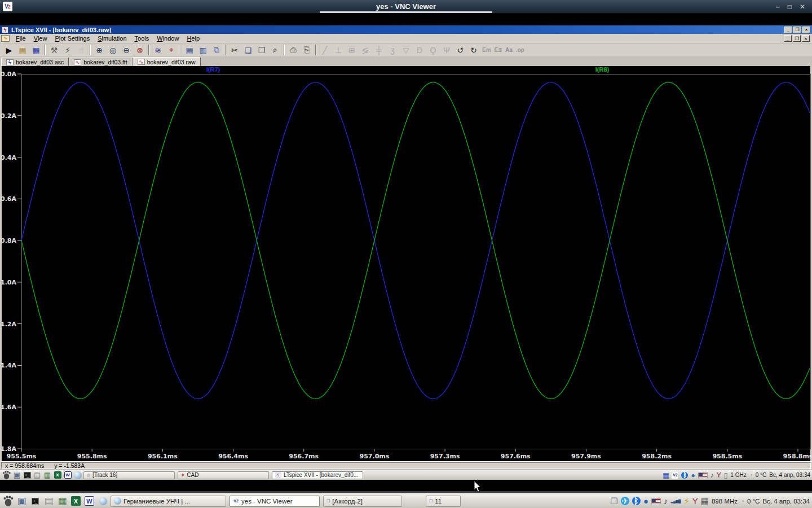  What do you see at coordinates (126, 50) in the screenshot?
I see `zoom-out-icon: ⊖` at bounding box center [126, 50].